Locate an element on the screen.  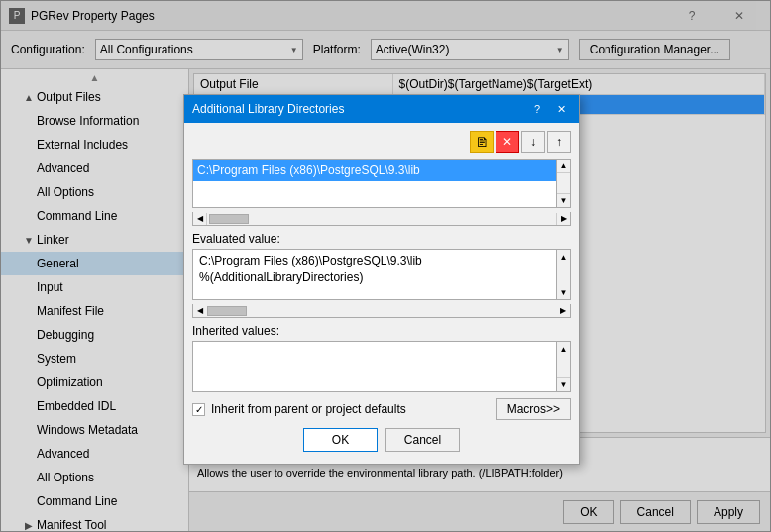
eval-value-text: C:\Program Files (x86)\PostgreSQL\9.3\li… is located at coordinates (375, 269).